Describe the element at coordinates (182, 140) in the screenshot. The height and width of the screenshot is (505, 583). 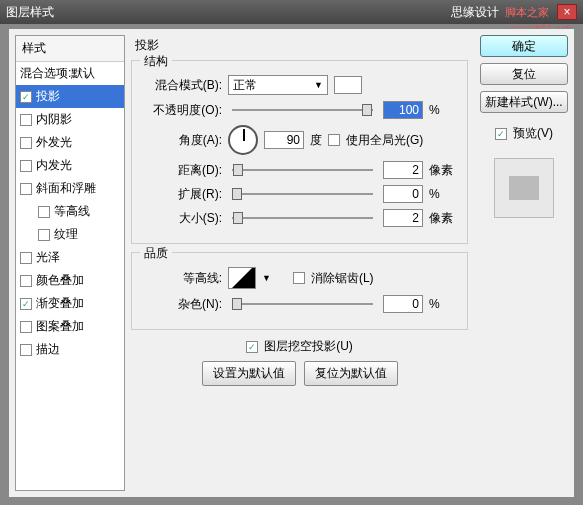
I see `angle-label: 角度(A):` at that location.